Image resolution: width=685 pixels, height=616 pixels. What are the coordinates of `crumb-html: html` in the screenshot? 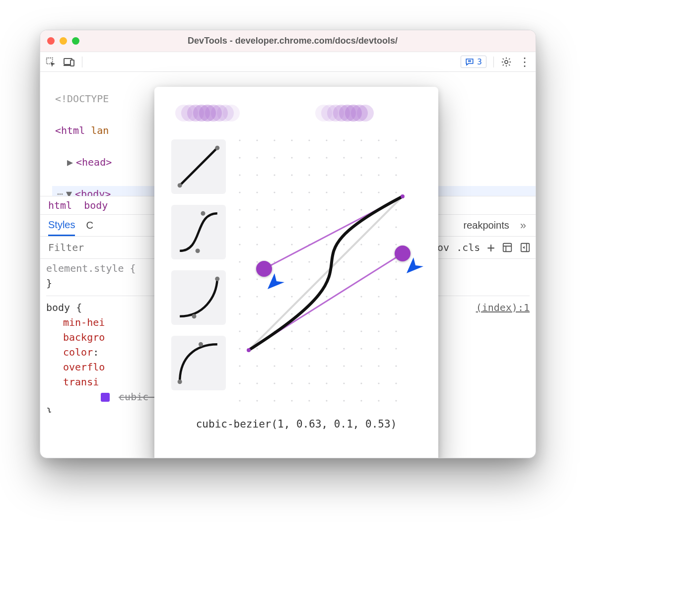 It's located at (60, 205).